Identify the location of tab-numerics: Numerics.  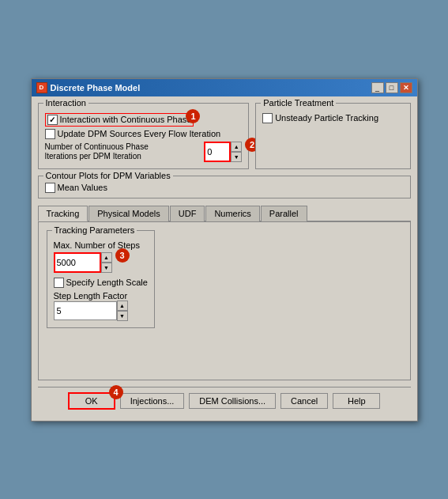
(232, 214).